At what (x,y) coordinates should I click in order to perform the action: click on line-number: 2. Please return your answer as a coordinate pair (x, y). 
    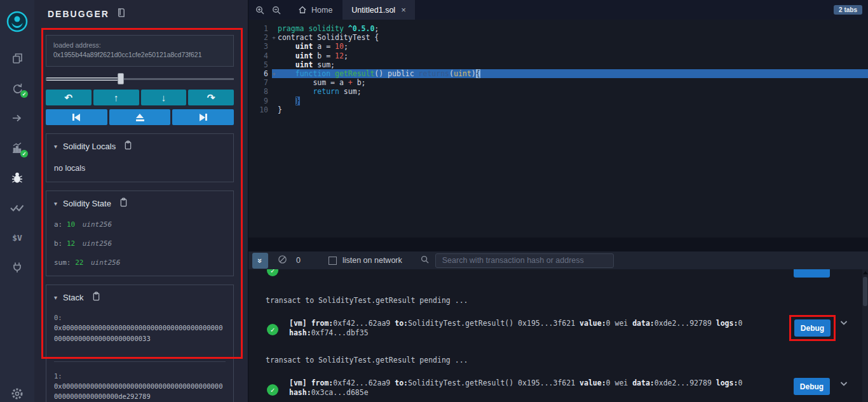
    Looking at the image, I should click on (259, 37).